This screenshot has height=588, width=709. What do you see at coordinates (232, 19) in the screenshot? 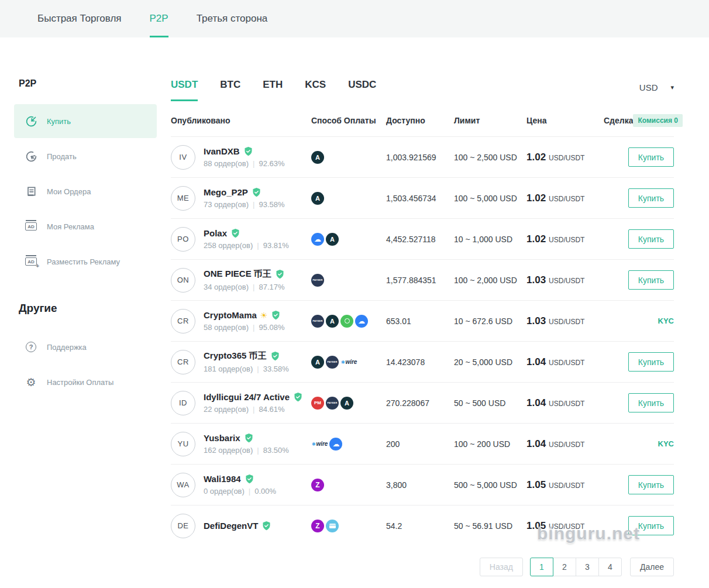
I see `top-nav-item-2: Третья сторона` at bounding box center [232, 19].